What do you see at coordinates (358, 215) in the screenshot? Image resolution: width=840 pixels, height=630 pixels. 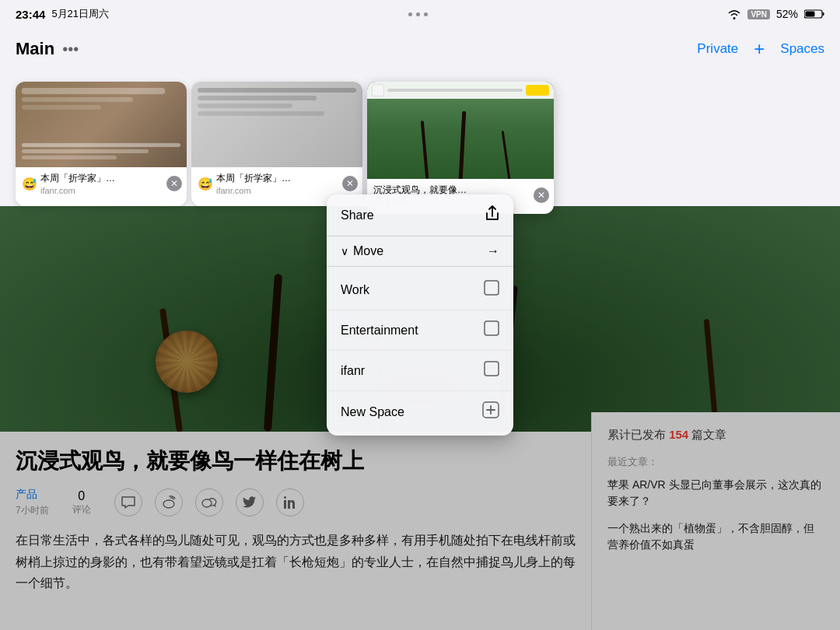 I see `menu-share-label: Share` at bounding box center [358, 215].